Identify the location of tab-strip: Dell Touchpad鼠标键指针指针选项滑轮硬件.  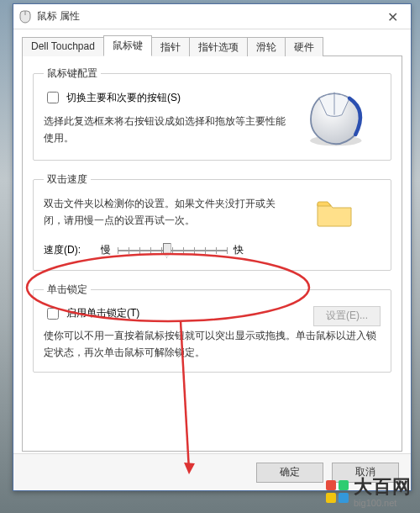
(212, 46).